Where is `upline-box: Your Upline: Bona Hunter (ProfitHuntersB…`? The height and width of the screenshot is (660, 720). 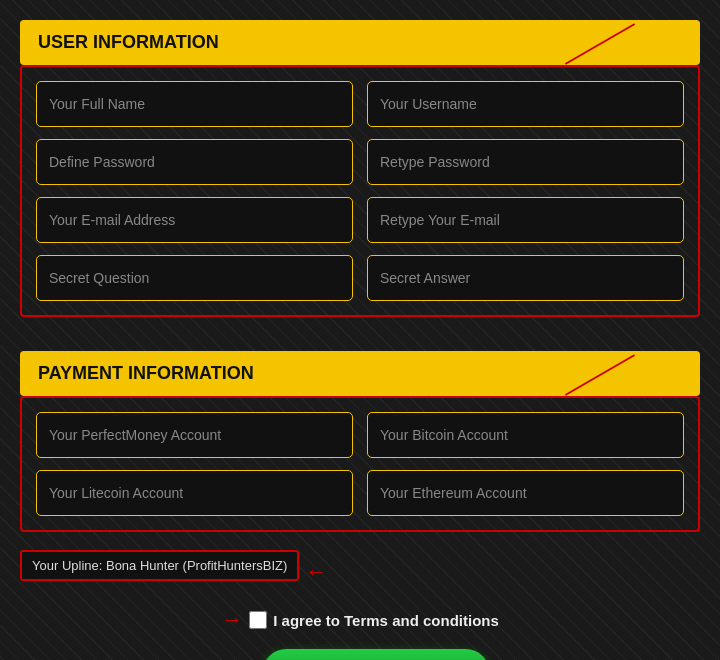
upline-box: Your Upline: Bona Hunter (ProfitHuntersB… is located at coordinates (160, 566).